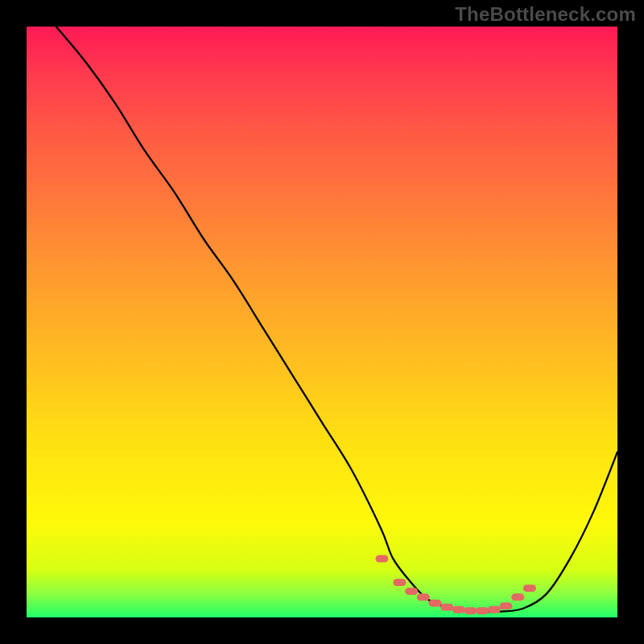 The height and width of the screenshot is (644, 644). I want to click on watermark-text: TheBottleneck.com, so click(546, 14).